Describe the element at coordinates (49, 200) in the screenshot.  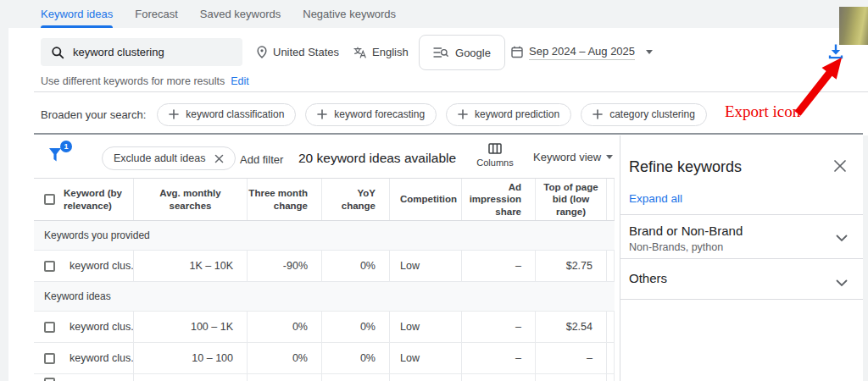
I see `select-all-checkbox` at that location.